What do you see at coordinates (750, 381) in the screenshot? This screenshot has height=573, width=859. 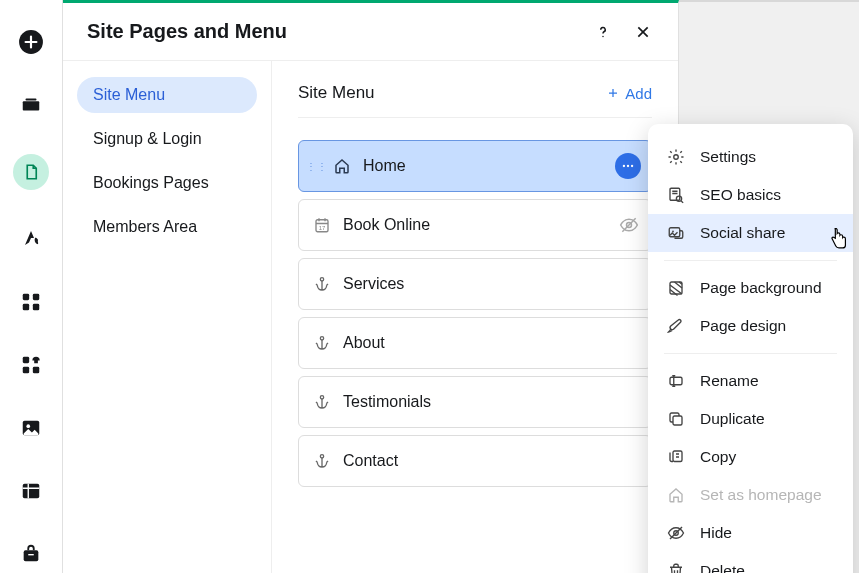 I see `menu-rename: Rename` at bounding box center [750, 381].